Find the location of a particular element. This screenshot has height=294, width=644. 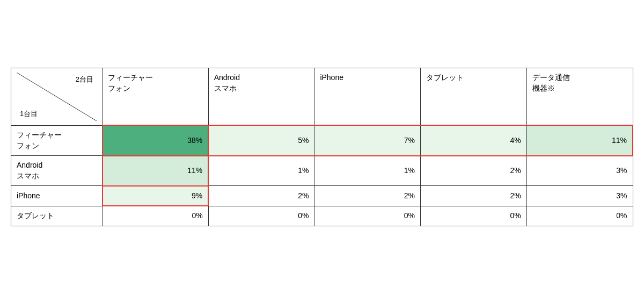

cell-r2-c3: 2% is located at coordinates (474, 196).